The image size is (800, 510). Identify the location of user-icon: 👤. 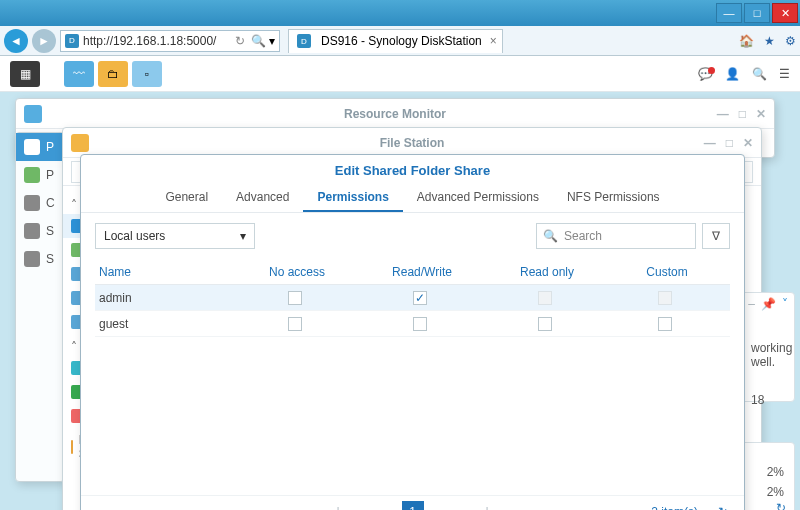
(732, 74).